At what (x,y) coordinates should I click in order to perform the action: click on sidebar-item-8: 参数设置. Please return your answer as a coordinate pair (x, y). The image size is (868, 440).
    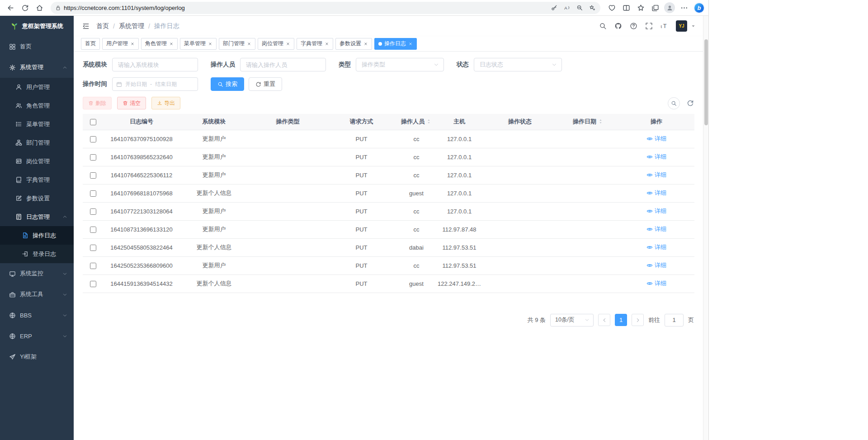
    Looking at the image, I should click on (37, 198).